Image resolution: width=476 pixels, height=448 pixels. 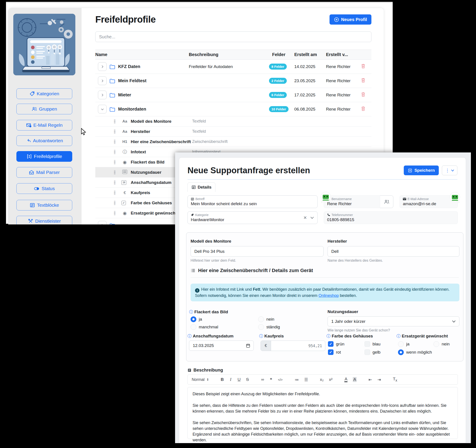 What do you see at coordinates (233, 37) in the screenshot?
I see `search-input` at bounding box center [233, 37].